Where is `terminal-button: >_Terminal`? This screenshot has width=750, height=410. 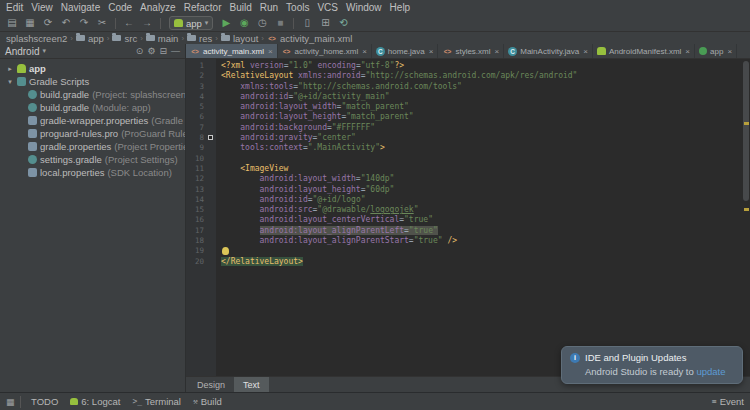 terminal-button: >_Terminal is located at coordinates (156, 402).